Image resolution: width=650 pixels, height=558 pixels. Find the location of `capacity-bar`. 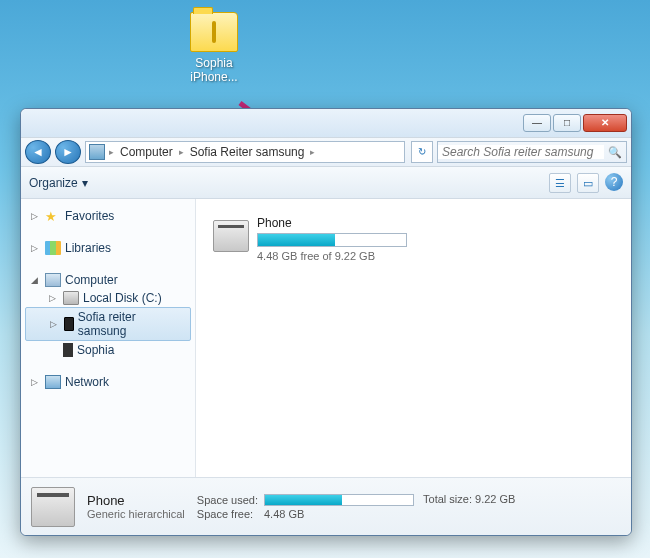

capacity-bar is located at coordinates (332, 240).